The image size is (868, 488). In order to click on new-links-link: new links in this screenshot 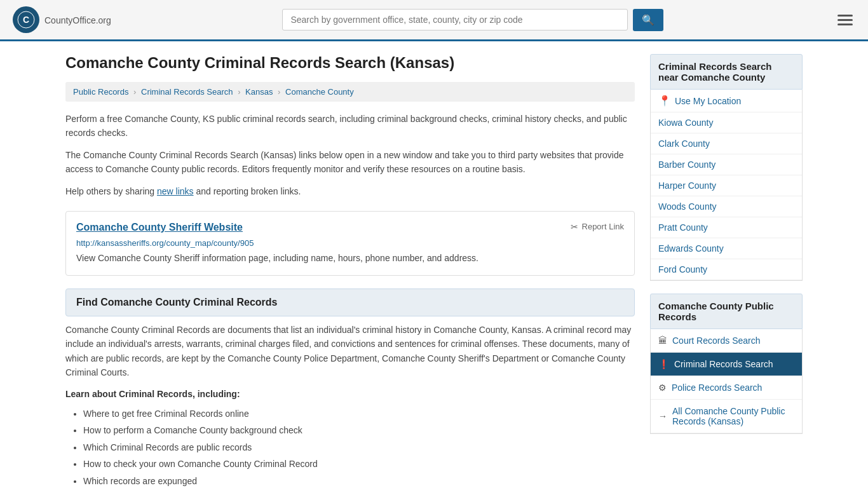, I will do `click(175, 191)`.